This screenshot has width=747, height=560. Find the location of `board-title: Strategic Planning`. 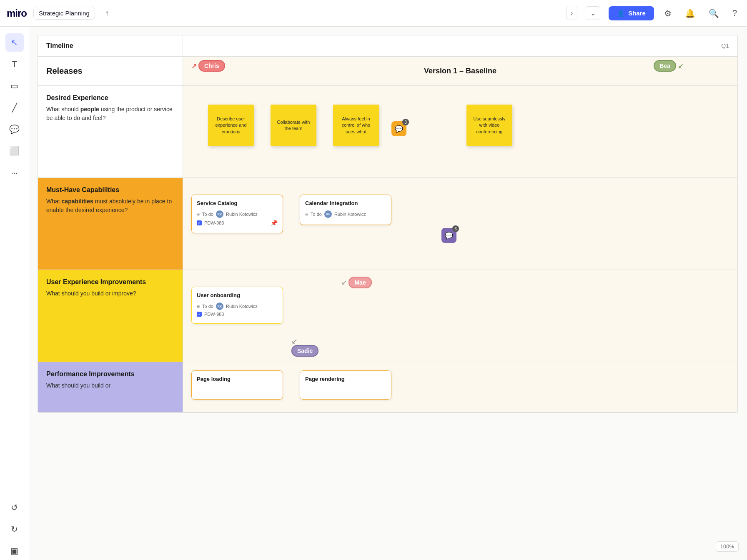

board-title: Strategic Planning is located at coordinates (64, 13).